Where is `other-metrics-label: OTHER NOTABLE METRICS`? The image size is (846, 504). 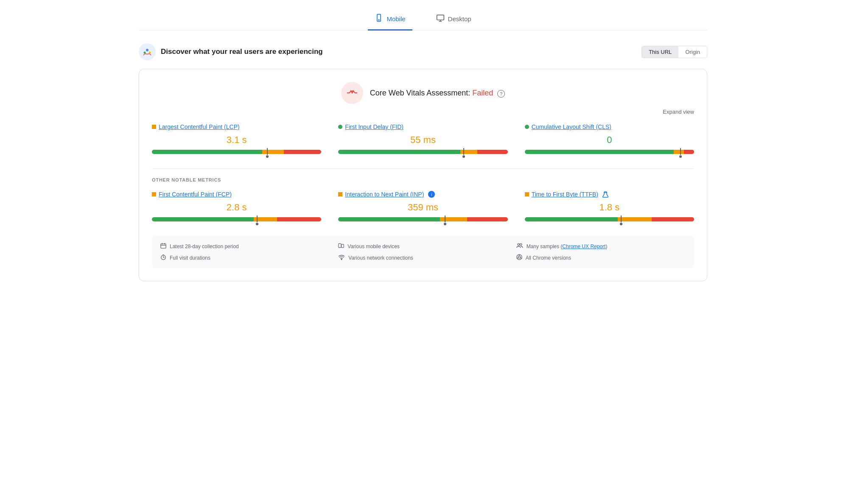
other-metrics-label: OTHER NOTABLE METRICS is located at coordinates (423, 180).